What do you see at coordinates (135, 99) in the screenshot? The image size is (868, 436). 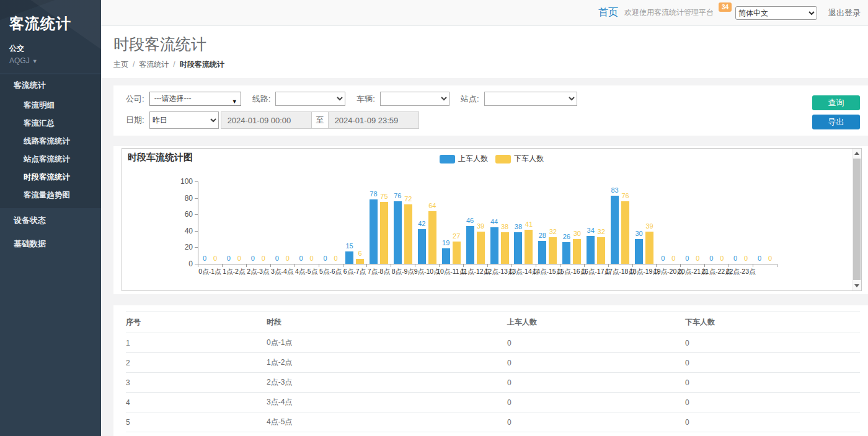 I see `company-label: 公司:` at bounding box center [135, 99].